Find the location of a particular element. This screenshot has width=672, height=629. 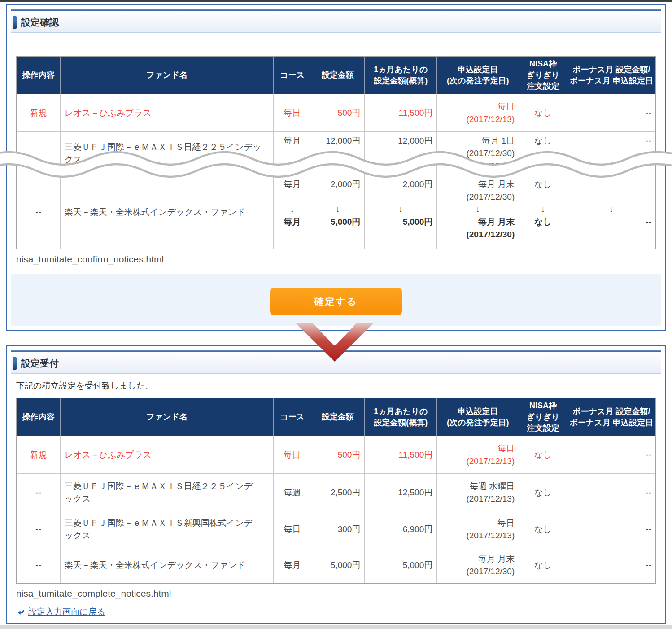

table-cell: 300円 is located at coordinates (338, 529).